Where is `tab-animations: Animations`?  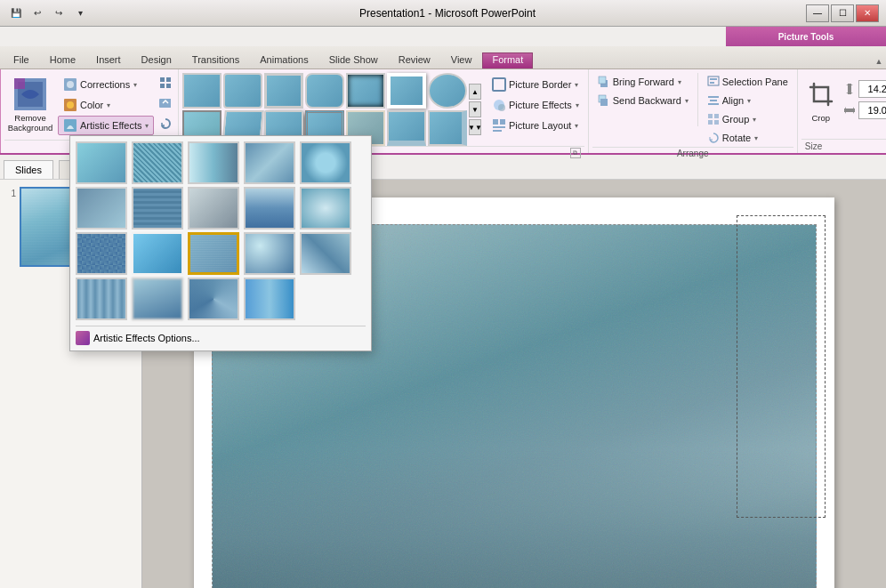
tab-animations: Animations is located at coordinates (284, 60).